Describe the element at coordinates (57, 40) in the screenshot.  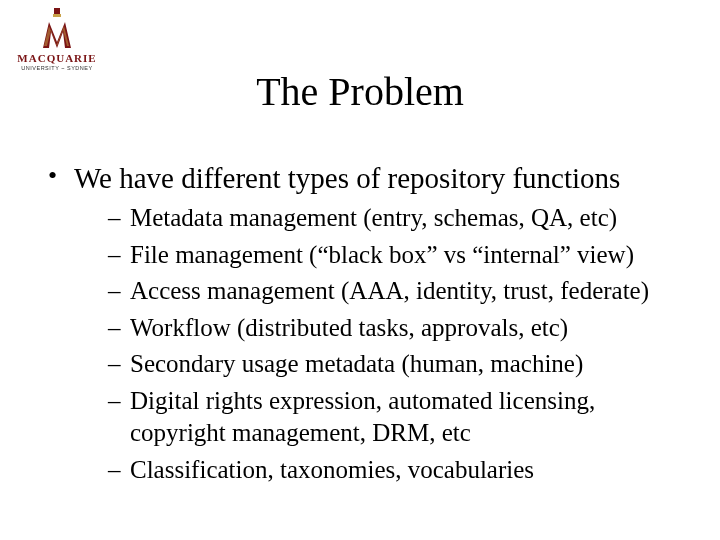
I see `university-logo: MACQUARIE UNIVERSITY ~ SYDNEY` at that location.